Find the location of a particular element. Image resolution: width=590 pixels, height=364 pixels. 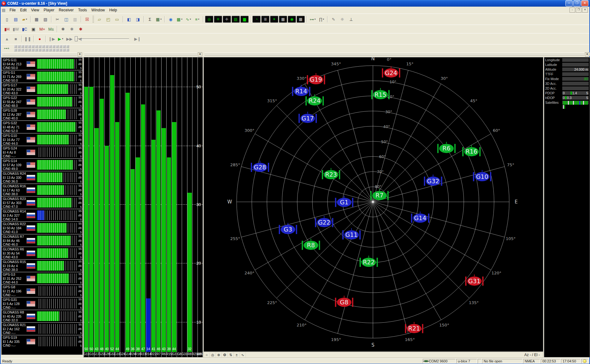

satellite-row-R16: GLONASS R16 El 17 Az 63 C/N0 38.055dB5 is located at coordinates (42, 190).